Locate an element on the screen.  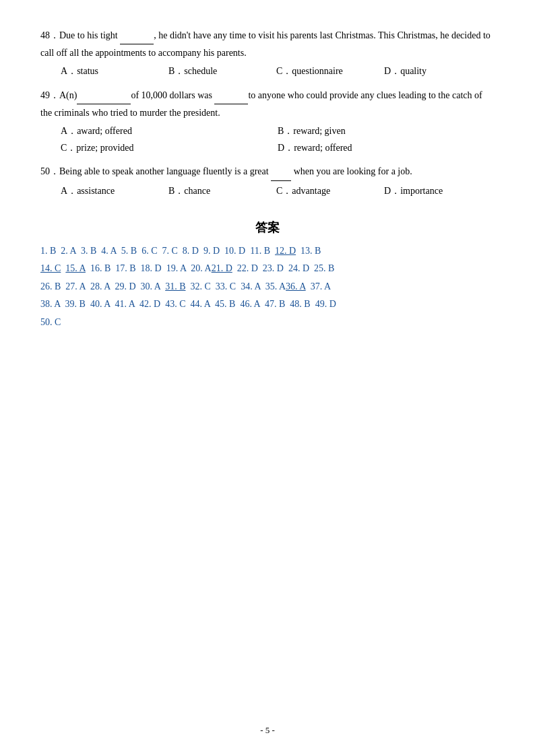
q49-number: 49． is located at coordinates (50, 96).